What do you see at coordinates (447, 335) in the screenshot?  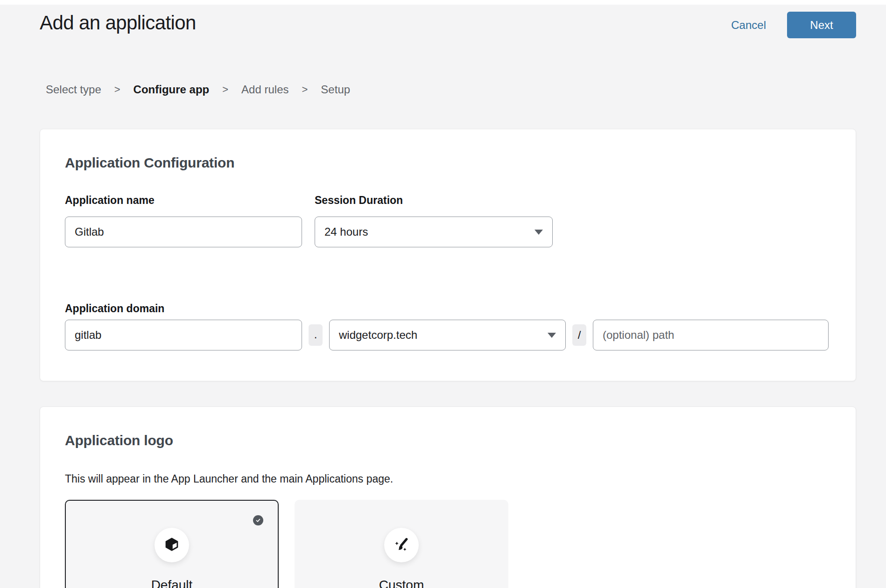 I see `domain-select: widgetcorp.tech` at bounding box center [447, 335].